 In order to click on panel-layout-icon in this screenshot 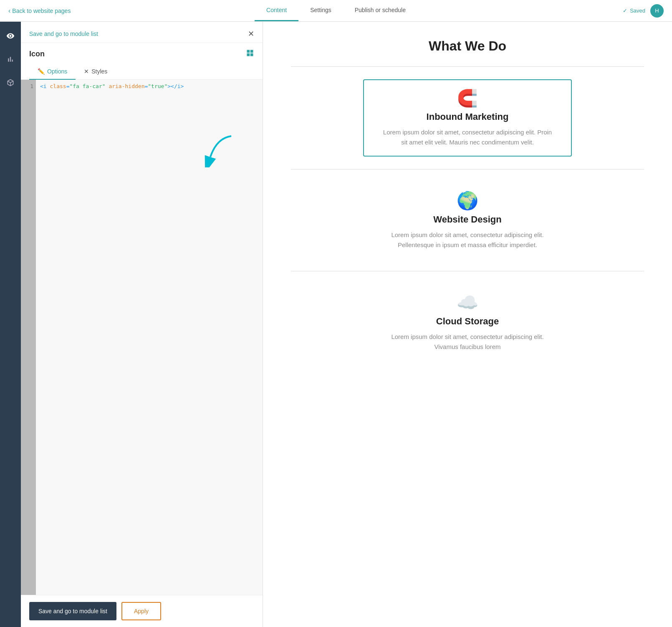, I will do `click(250, 54)`.